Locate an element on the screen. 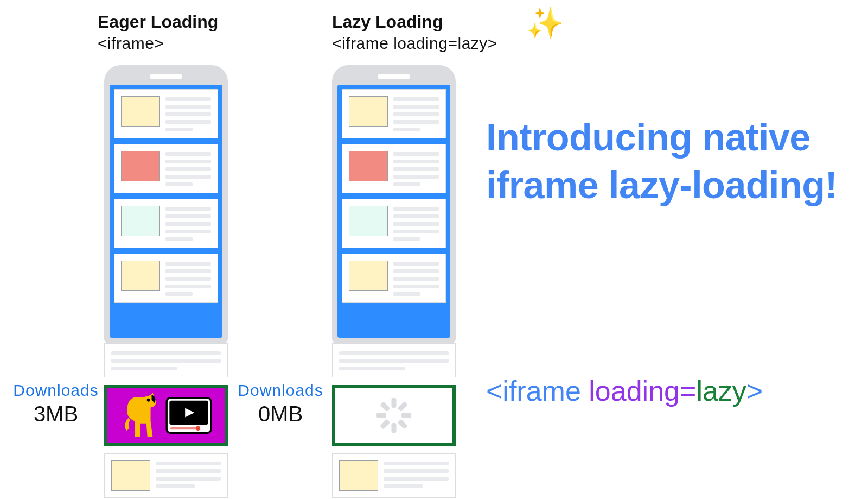 The image size is (868, 499). sparkles-icon: ✨ is located at coordinates (545, 23).